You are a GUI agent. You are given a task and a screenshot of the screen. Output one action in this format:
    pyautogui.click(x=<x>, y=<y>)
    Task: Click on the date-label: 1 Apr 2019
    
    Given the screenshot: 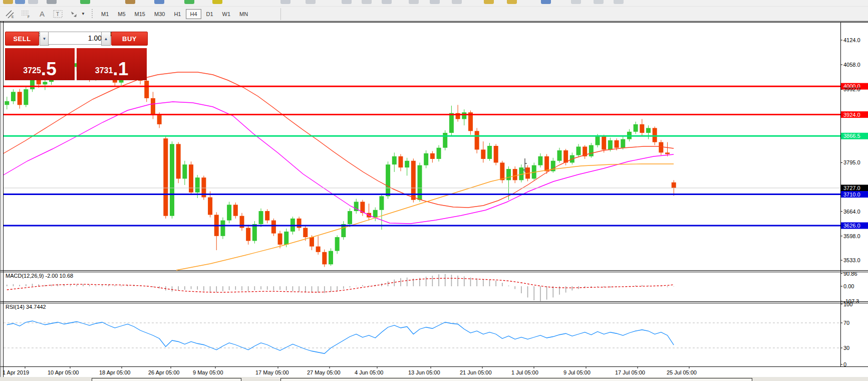 What is the action you would take?
    pyautogui.click(x=16, y=372)
    